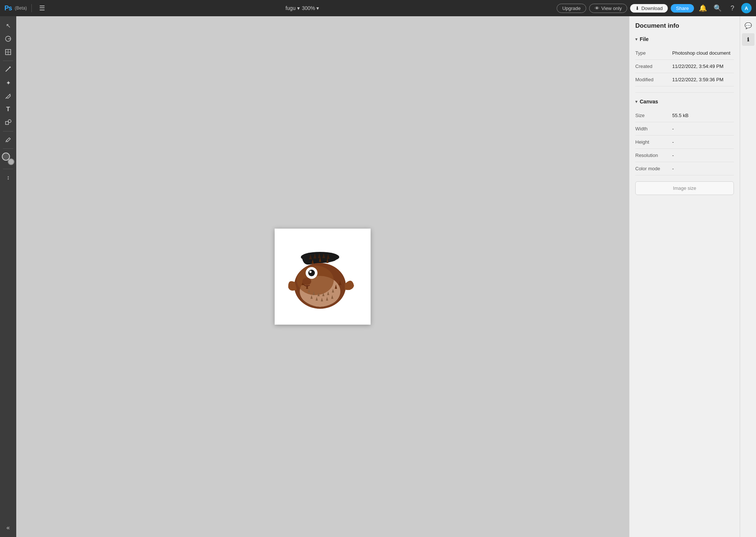 This screenshot has width=756, height=537. I want to click on filename-chevron-icon, so click(298, 8).